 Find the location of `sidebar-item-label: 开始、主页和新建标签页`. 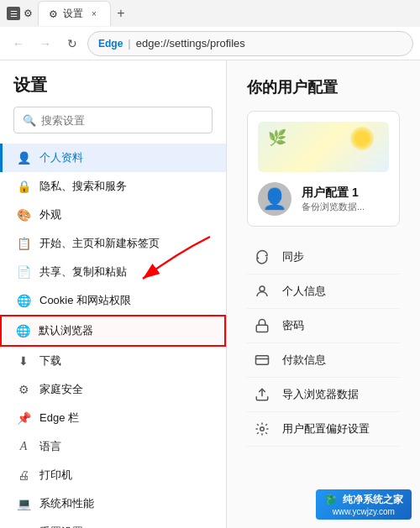

sidebar-item-label: 开始、主页和新建标签页 is located at coordinates (99, 243).